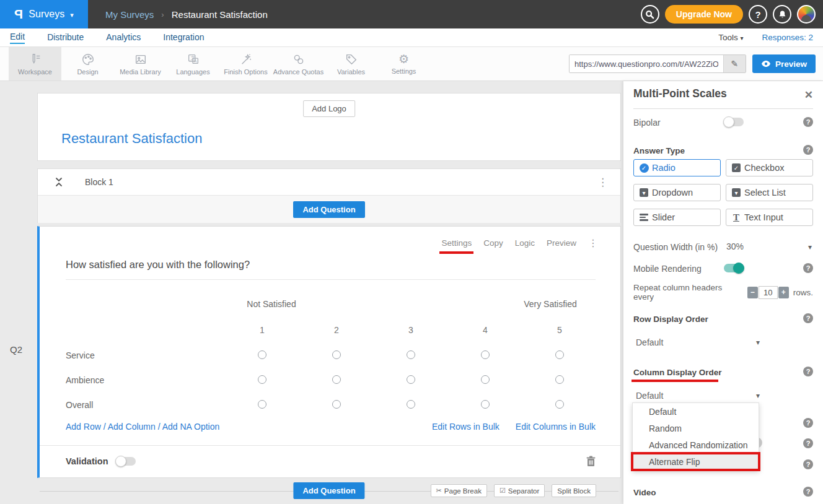  I want to click on menu-item-random: Random, so click(695, 428).